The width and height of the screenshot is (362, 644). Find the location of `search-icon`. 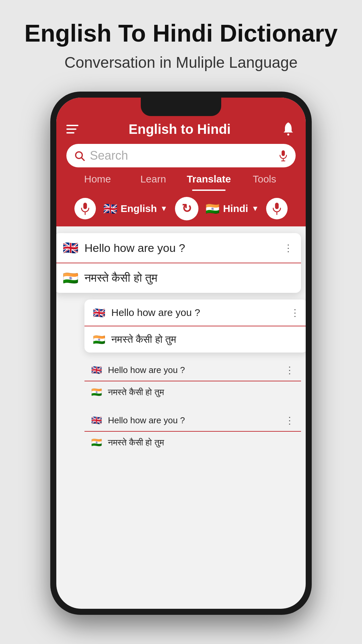

search-icon is located at coordinates (79, 156).